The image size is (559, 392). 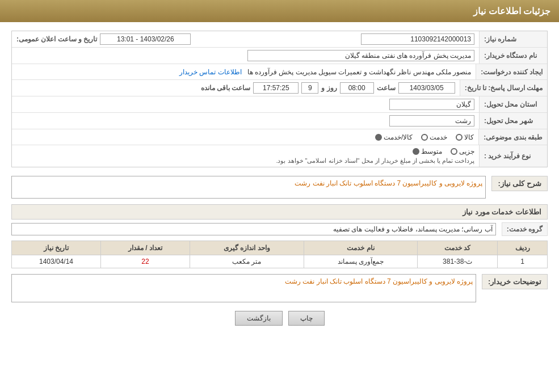 What do you see at coordinates (375, 161) in the screenshot?
I see `process-note: پرداخت تمام یا بخشی از مبلغ خریدار از مح…` at bounding box center [375, 161].